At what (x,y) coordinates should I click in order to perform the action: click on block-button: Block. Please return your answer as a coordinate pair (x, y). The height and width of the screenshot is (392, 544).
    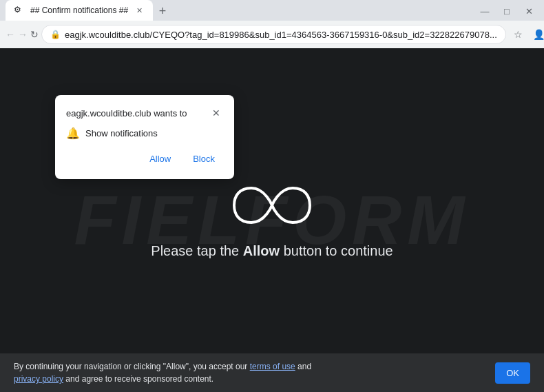
    Looking at the image, I should click on (204, 158).